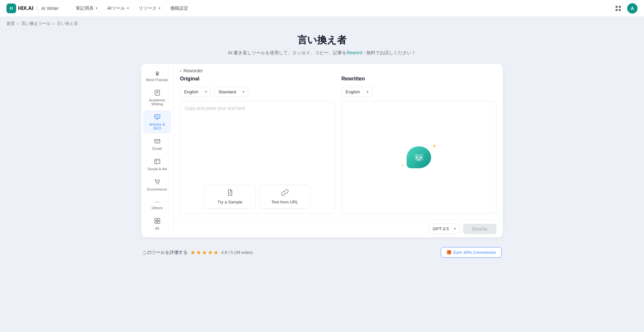 Image resolution: width=644 pixels, height=332 pixels. I want to click on commission-button: 🎁 Earn 30% Commission, so click(471, 253).